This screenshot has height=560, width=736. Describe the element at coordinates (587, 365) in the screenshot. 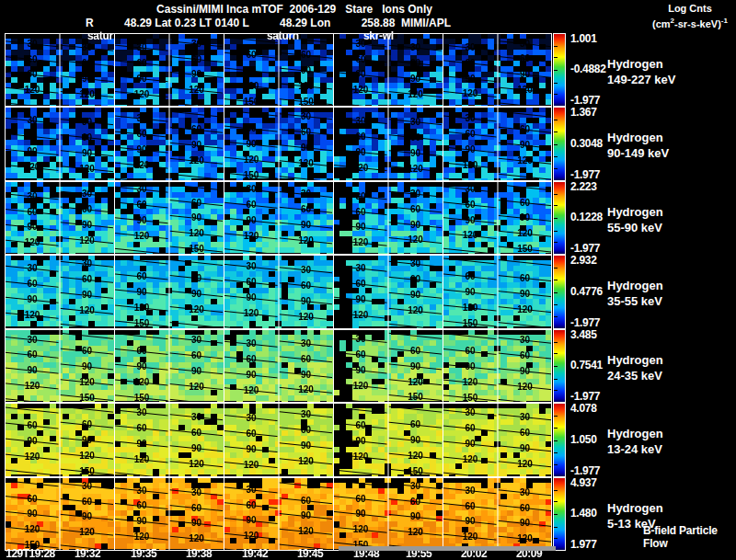

I see `colorbar-mid-value: 0.7541` at that location.